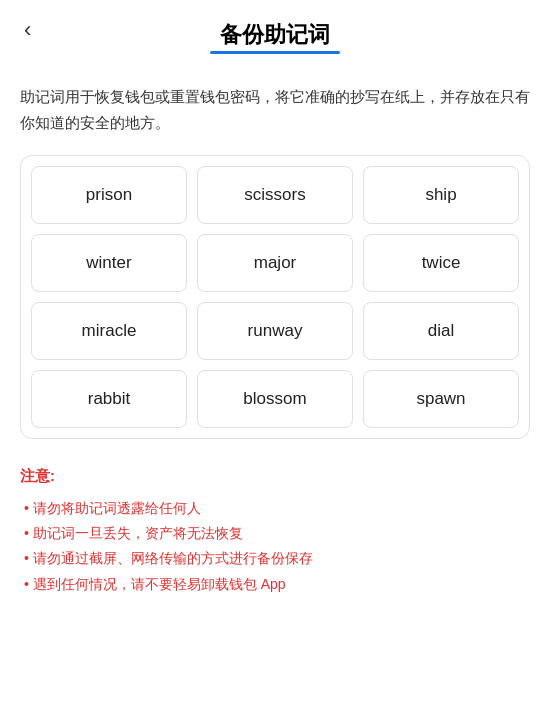  What do you see at coordinates (275, 35) in the screenshot?
I see `title-container: 备份助记词` at bounding box center [275, 35].